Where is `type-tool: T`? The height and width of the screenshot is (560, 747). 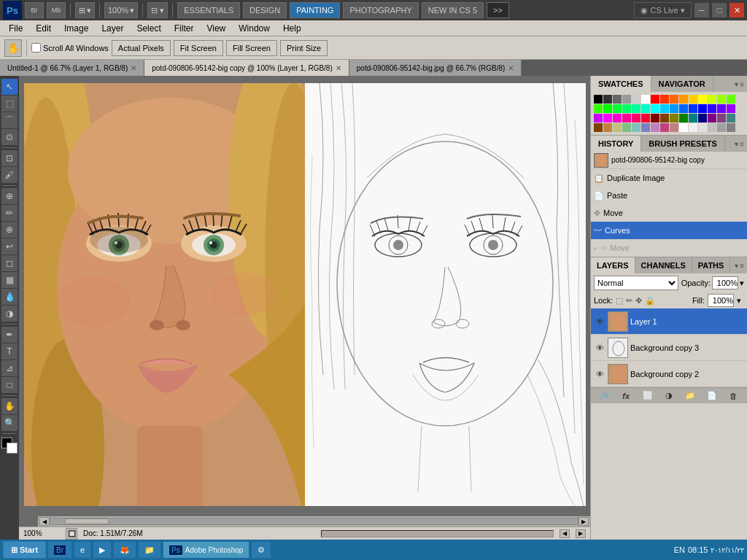
type-tool: T is located at coordinates (9, 351).